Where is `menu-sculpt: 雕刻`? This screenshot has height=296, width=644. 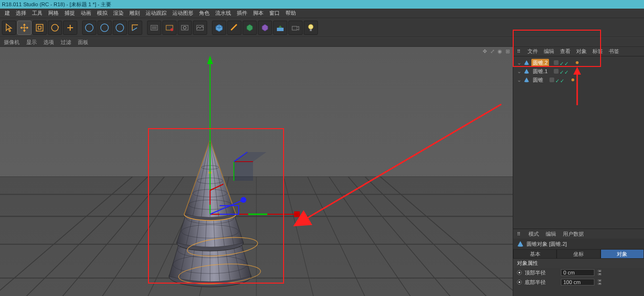
menu-sculpt: 雕刻 is located at coordinates (135, 13).